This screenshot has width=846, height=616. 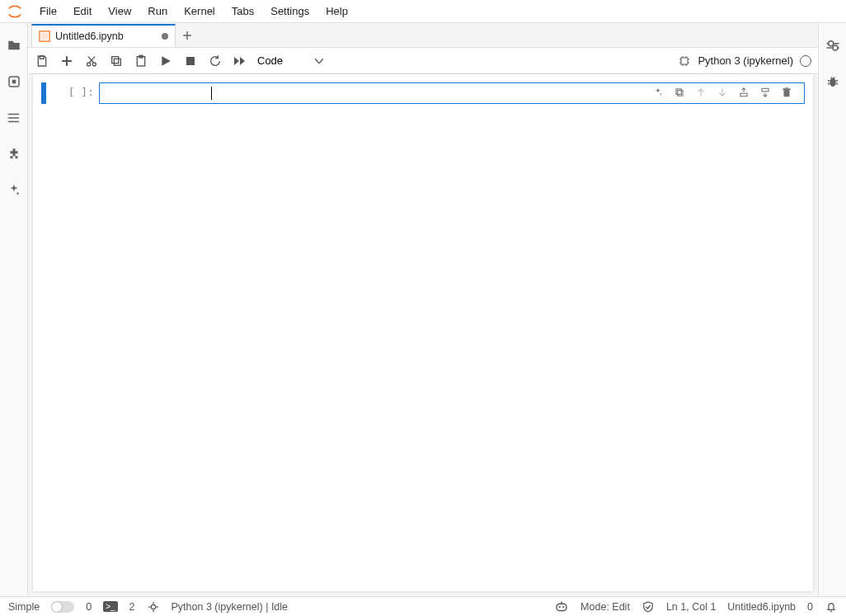 What do you see at coordinates (290, 61) in the screenshot?
I see `cell-type-select: Code Markdown Raw` at bounding box center [290, 61].